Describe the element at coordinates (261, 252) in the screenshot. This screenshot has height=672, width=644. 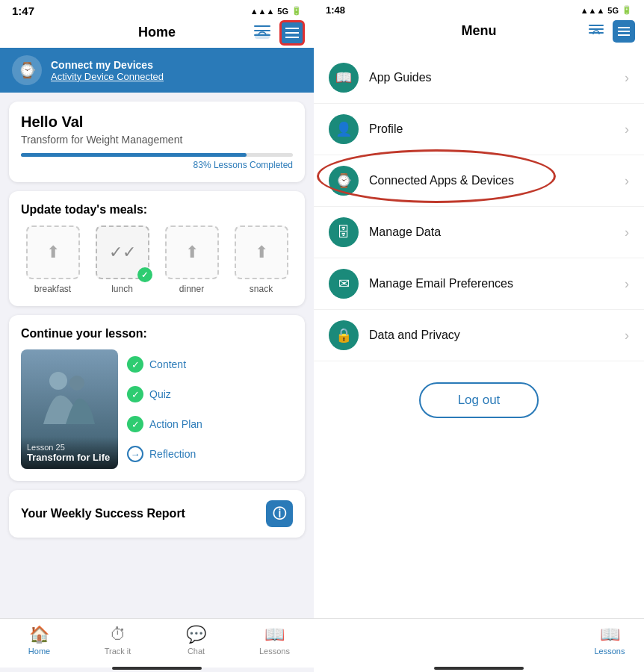
I see `meal-box-snack: ⬆` at that location.